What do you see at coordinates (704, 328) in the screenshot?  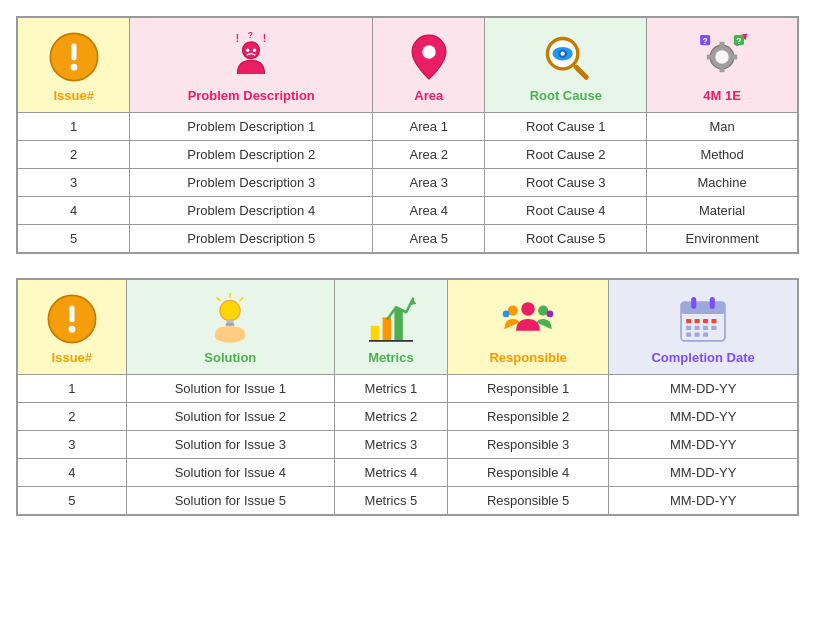 I see `th2-completion: Completion Date` at bounding box center [704, 328].